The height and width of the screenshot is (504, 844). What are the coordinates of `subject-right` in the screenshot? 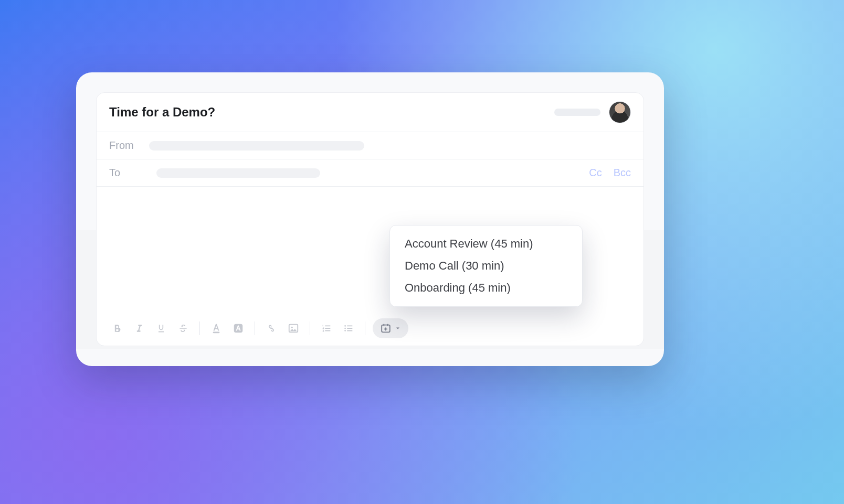 It's located at (593, 112).